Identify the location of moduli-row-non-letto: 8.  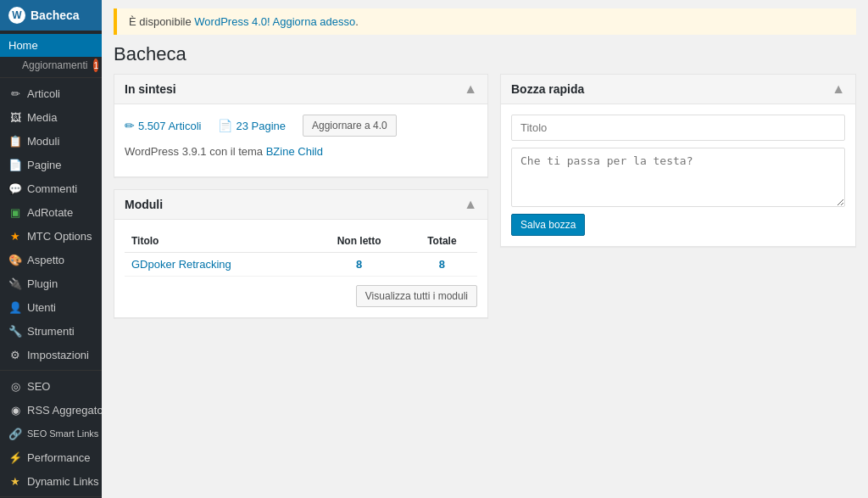
(359, 265).